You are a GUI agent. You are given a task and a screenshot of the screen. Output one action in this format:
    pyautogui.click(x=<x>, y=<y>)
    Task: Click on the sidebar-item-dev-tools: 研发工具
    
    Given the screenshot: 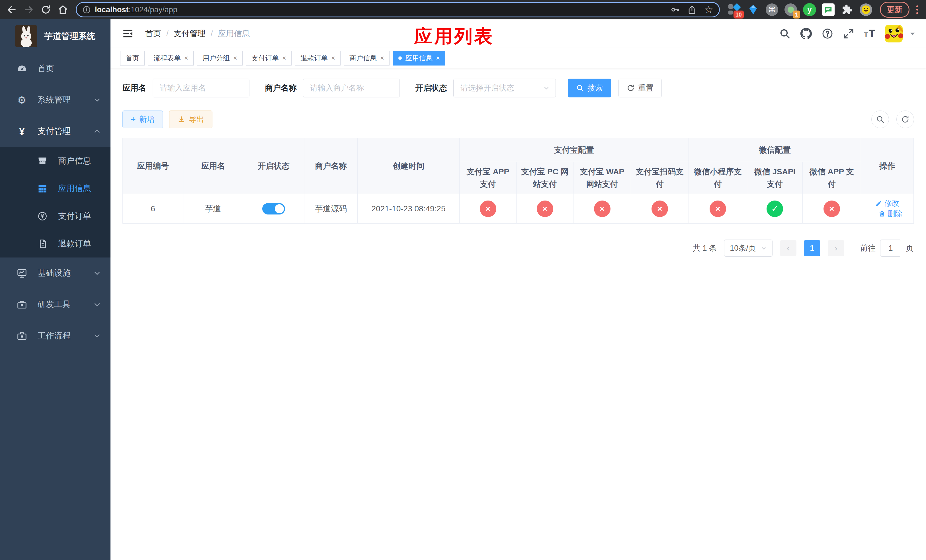 What is the action you would take?
    pyautogui.click(x=55, y=304)
    